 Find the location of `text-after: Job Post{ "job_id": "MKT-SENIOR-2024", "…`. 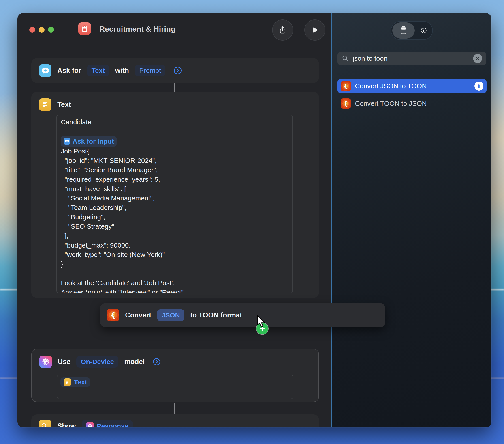

text-after: Job Post{ "job_id": "MKT-SENIOR-2024", "… is located at coordinates (123, 220).